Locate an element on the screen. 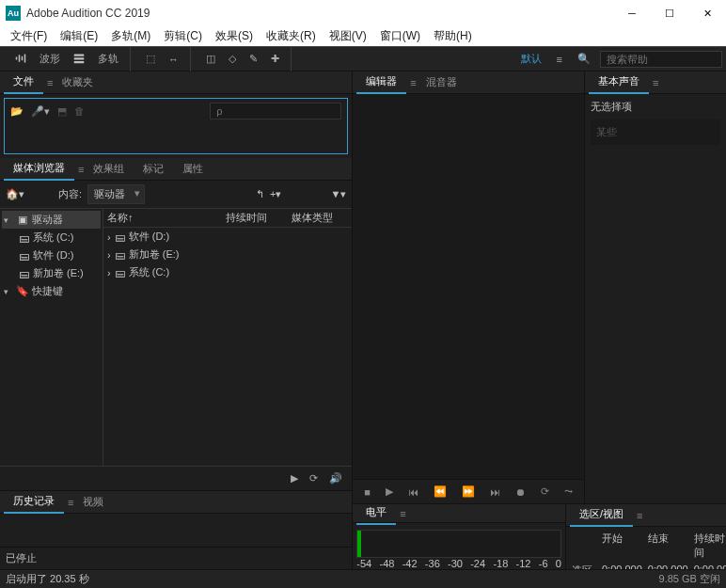 The width and height of the screenshot is (726, 588). search-icon: 🔍 is located at coordinates (584, 58).